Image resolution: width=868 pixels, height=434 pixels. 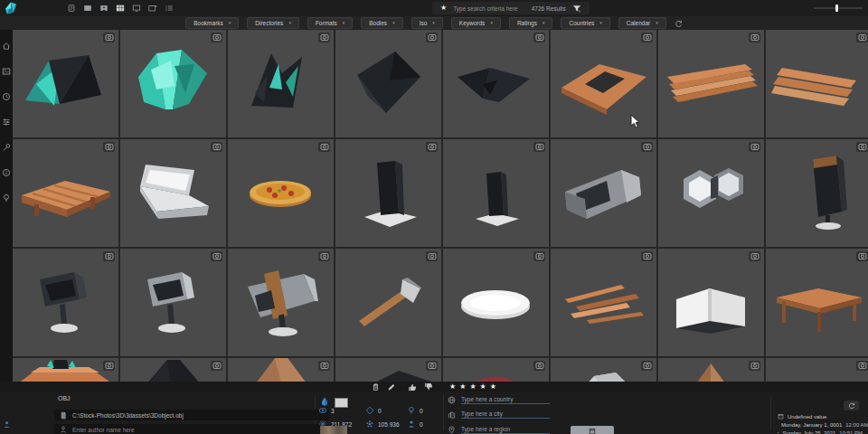 I want to click on refresh-filters-icon, so click(x=678, y=24).